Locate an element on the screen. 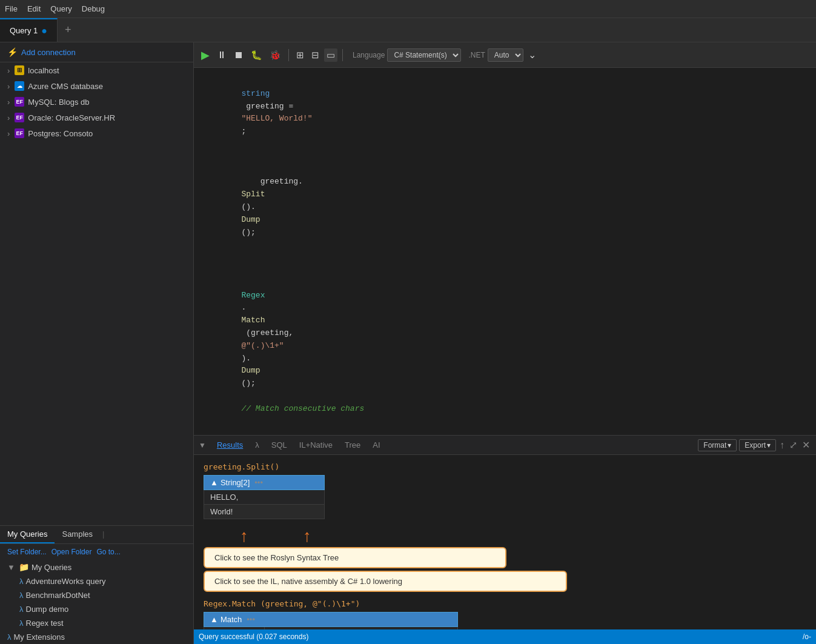  panel-button: ▭ is located at coordinates (331, 55).